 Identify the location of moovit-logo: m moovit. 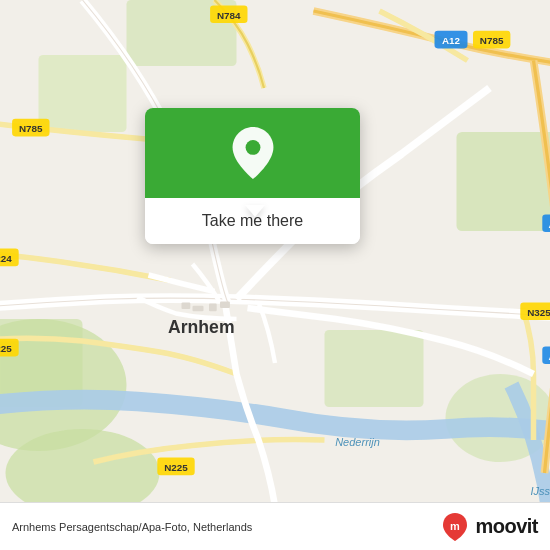
(490, 527).